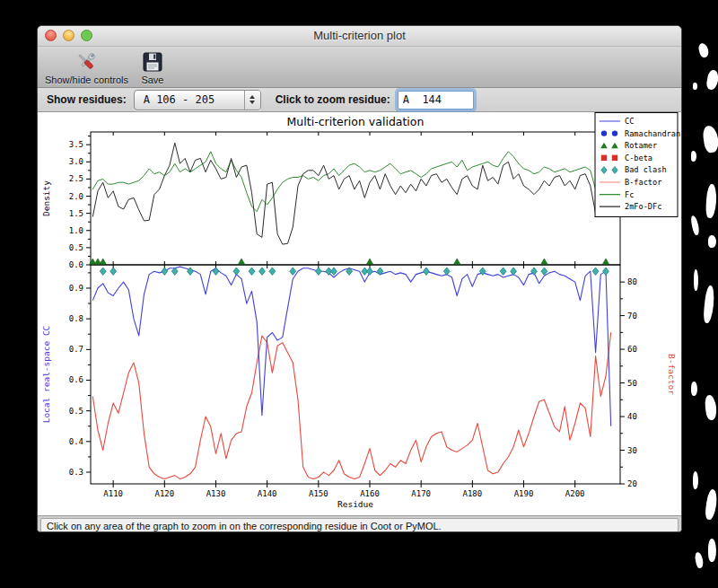 This screenshot has height=588, width=718. Describe the element at coordinates (359, 524) in the screenshot. I see `status-bar: Click on any area of the graph to zoom i…` at that location.